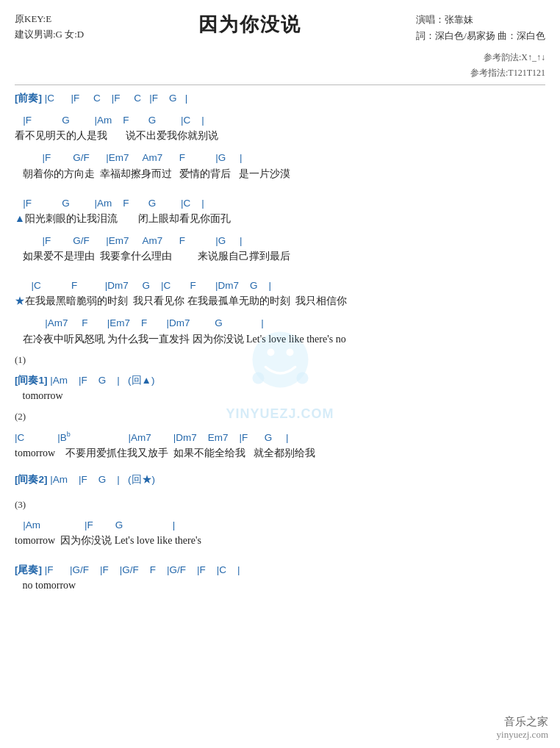 The height and width of the screenshot is (748, 560). What do you see at coordinates (280, 98) in the screenshot?
I see `prelude-chords: [前奏] |C |F C |F C |F G |` at bounding box center [280, 98].